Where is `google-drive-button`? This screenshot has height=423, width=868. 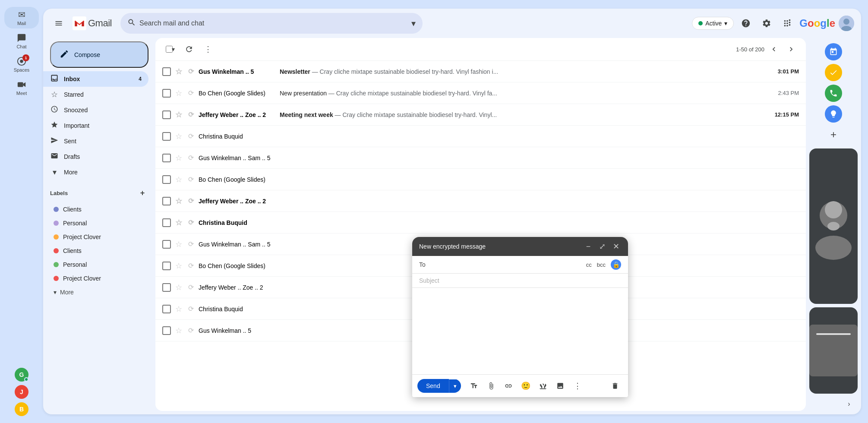 google-drive-button is located at coordinates (543, 386).